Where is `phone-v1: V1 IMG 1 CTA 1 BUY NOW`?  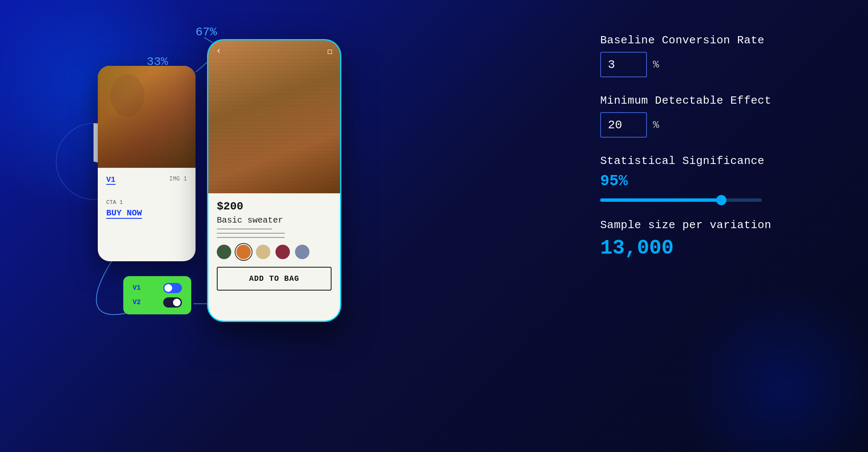
phone-v1: V1 IMG 1 CTA 1 BUY NOW is located at coordinates (147, 164).